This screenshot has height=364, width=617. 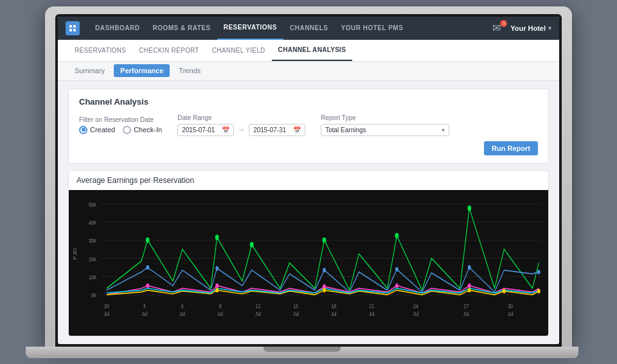 I want to click on date-end-input: 2015-07-31 📅, so click(x=277, y=130).